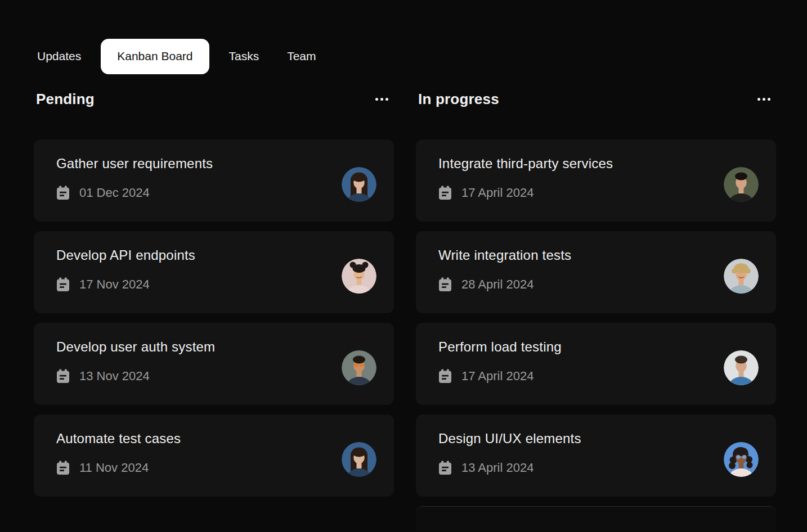 The width and height of the screenshot is (807, 532). What do you see at coordinates (115, 193) in the screenshot?
I see `due-date: 01 Dec 2024` at bounding box center [115, 193].